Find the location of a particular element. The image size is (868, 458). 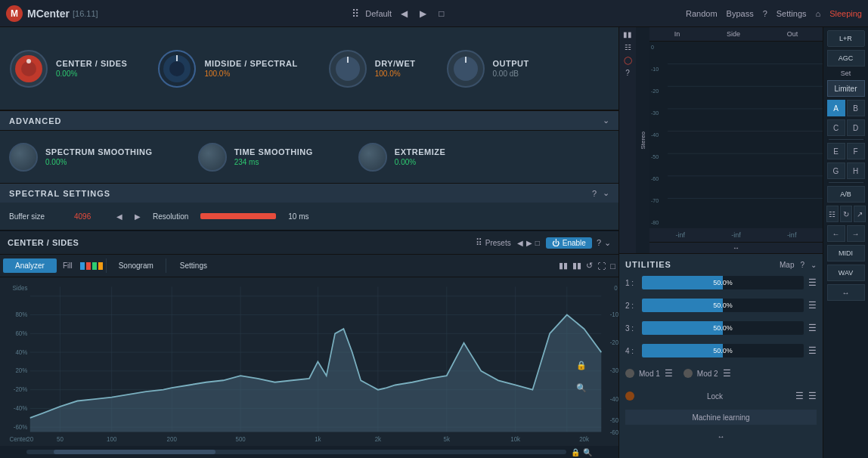

scroll-thumb is located at coordinates (135, 452).